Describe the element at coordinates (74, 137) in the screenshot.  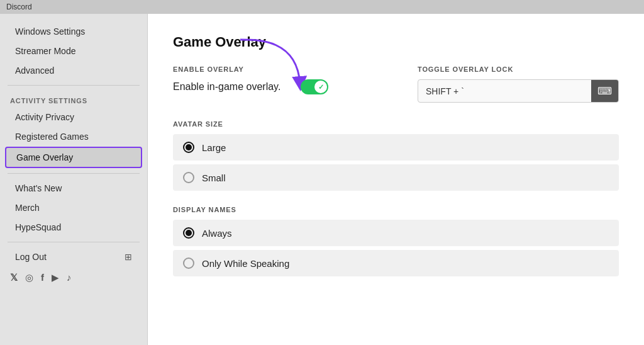
I see `sidebar-item-registered-games: Registered Games` at that location.